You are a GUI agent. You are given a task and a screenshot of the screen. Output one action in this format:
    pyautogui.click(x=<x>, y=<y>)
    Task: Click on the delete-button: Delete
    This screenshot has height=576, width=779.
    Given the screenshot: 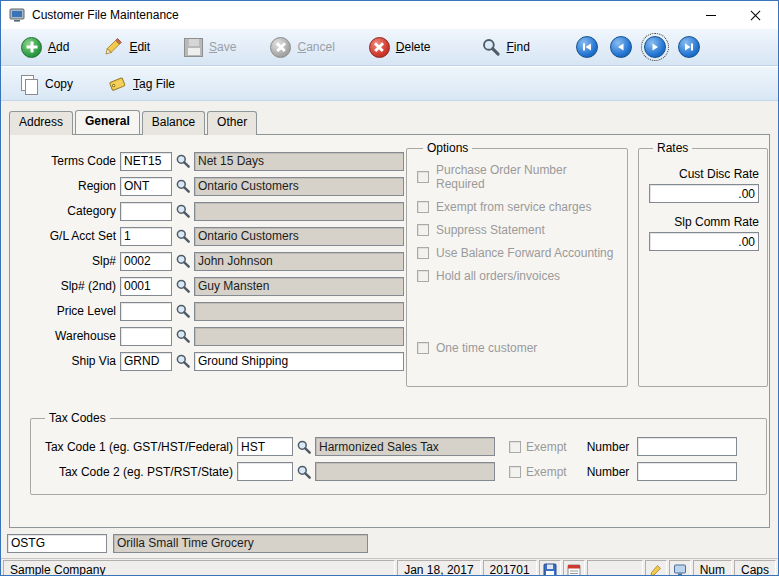 What is the action you would take?
    pyautogui.click(x=400, y=48)
    